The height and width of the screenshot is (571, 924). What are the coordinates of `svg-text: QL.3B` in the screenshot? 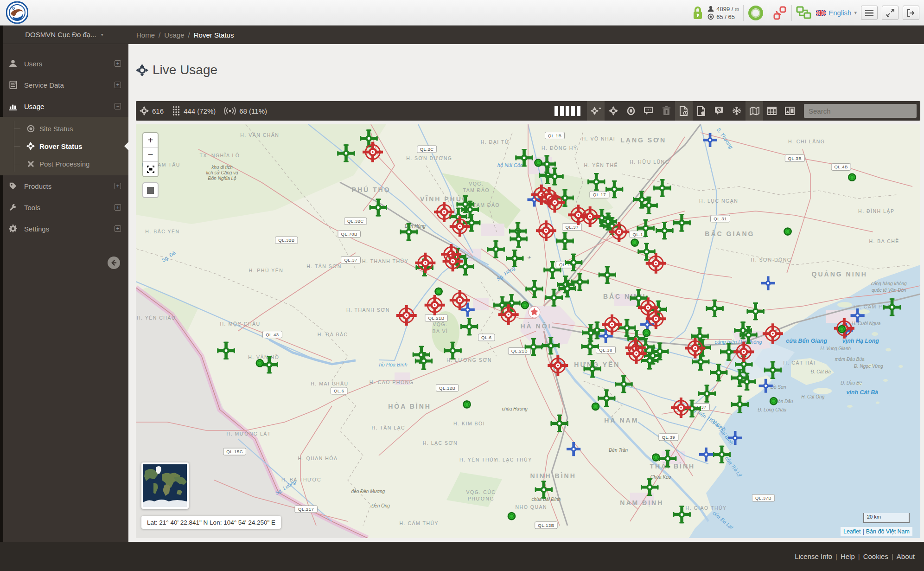 It's located at (795, 159).